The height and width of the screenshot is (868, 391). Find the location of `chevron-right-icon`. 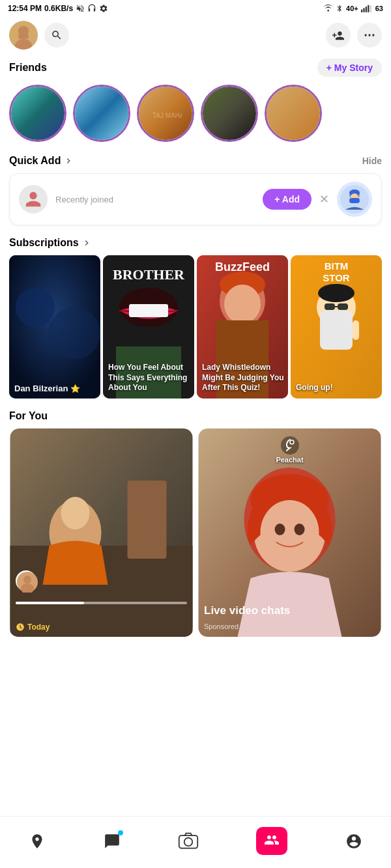

chevron-right-icon is located at coordinates (68, 161).